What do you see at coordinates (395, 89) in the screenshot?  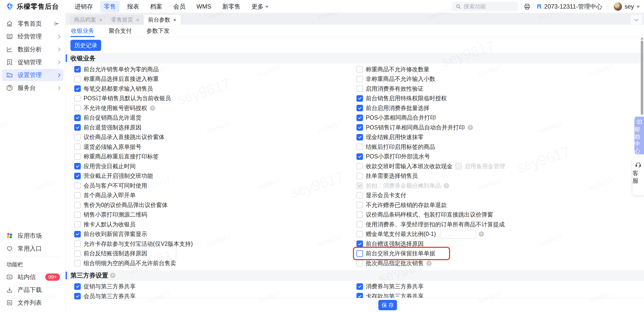 I see `checkbox-label: 启用消费券有效性验证` at bounding box center [395, 89].